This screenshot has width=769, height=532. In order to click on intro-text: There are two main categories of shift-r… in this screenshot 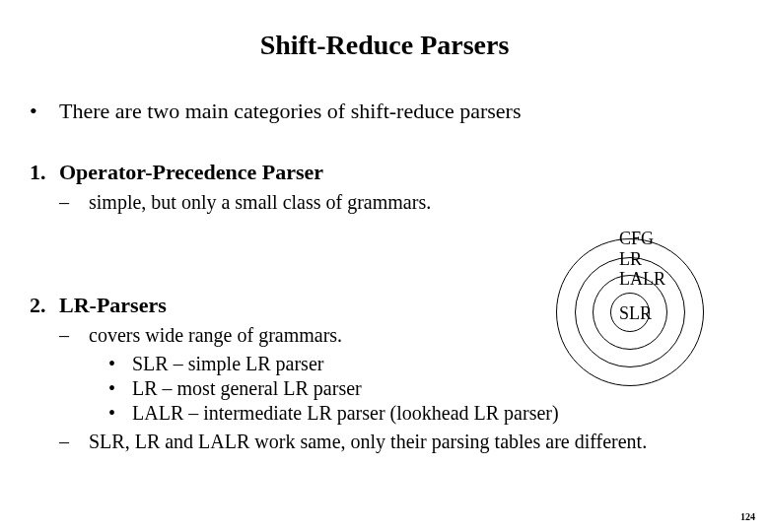, I will do `click(290, 111)`.